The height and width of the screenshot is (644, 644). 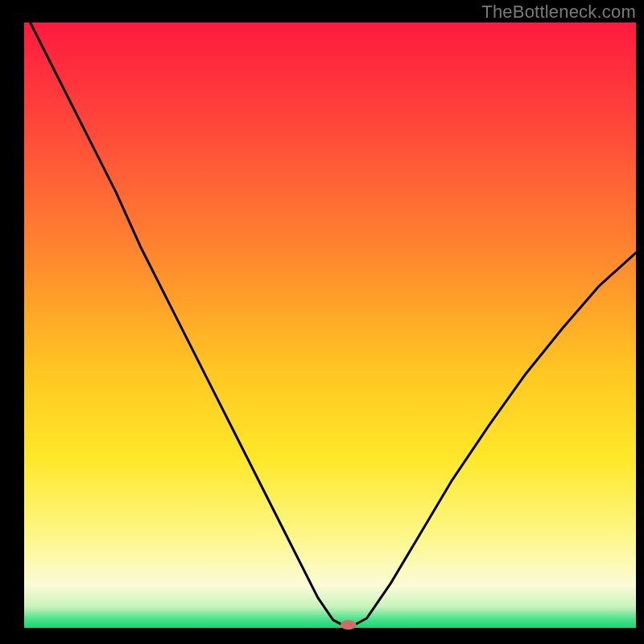 I want to click on optimum-marker, so click(x=349, y=625).